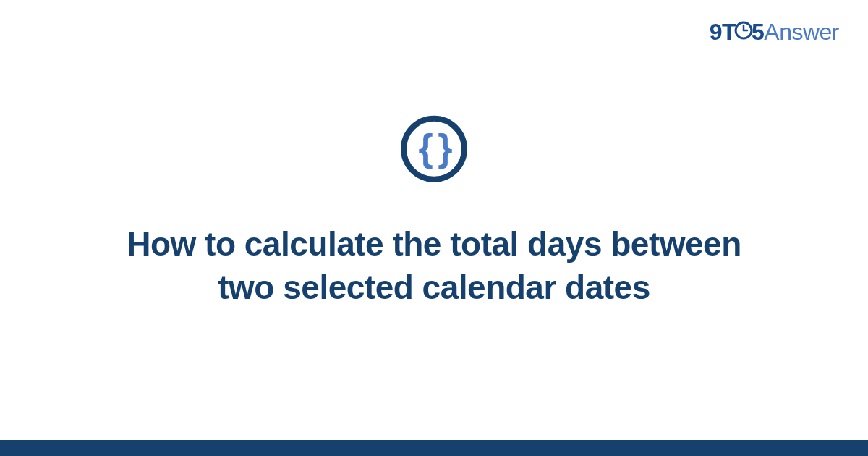 The height and width of the screenshot is (456, 868). I want to click on question-title: How to calculate the total days between …, so click(434, 266).